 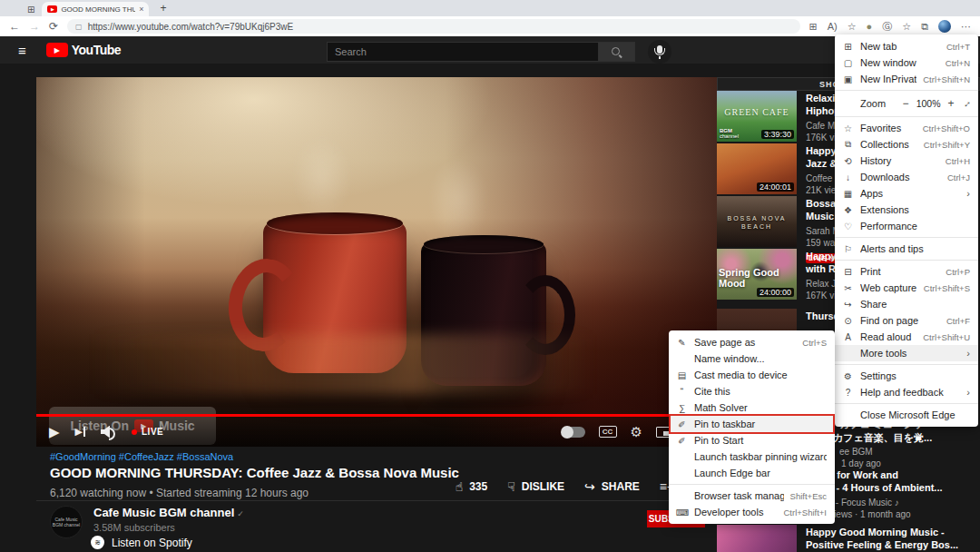 What do you see at coordinates (751, 424) in the screenshot?
I see `menu-item-pin-to-taskbar: ✐ Pin to taskbar` at bounding box center [751, 424].